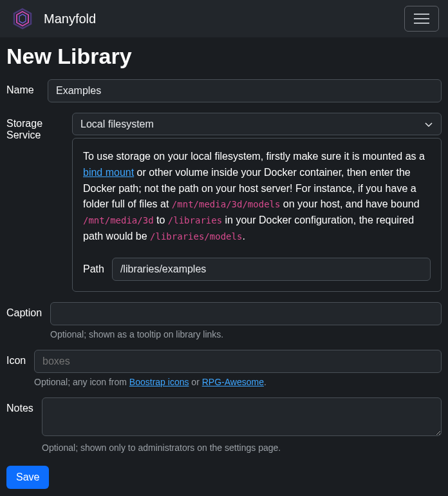 Image resolution: width=448 pixels, height=496 pixels. What do you see at coordinates (108, 173) in the screenshot?
I see `bind-mount-link: bind mount` at bounding box center [108, 173].